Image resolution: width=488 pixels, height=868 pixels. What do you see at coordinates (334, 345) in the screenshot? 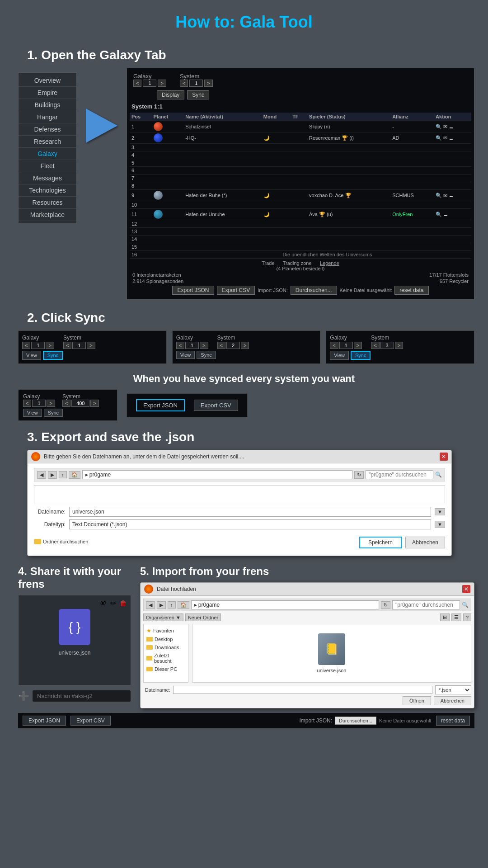
I see `sync3-galaxy-prev: <` at bounding box center [334, 345].